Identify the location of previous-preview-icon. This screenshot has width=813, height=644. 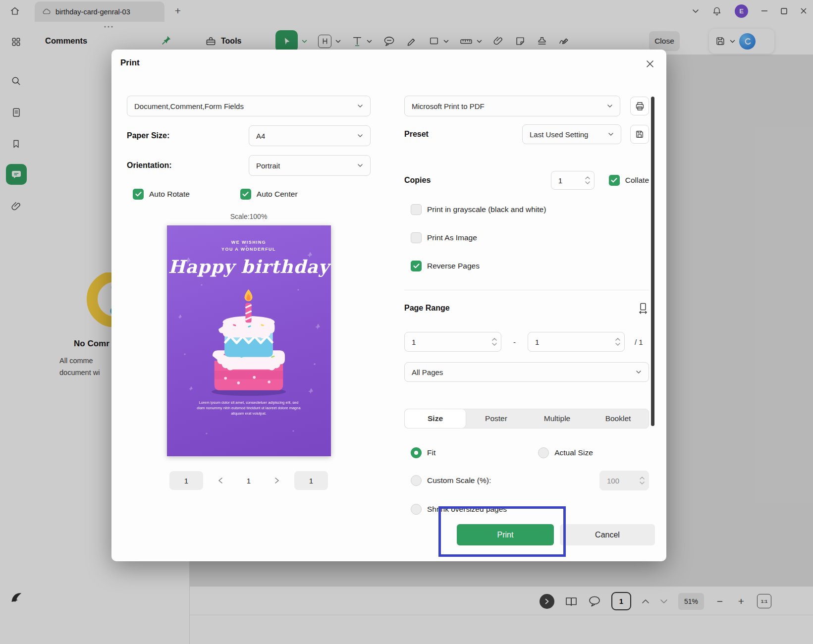
(220, 481).